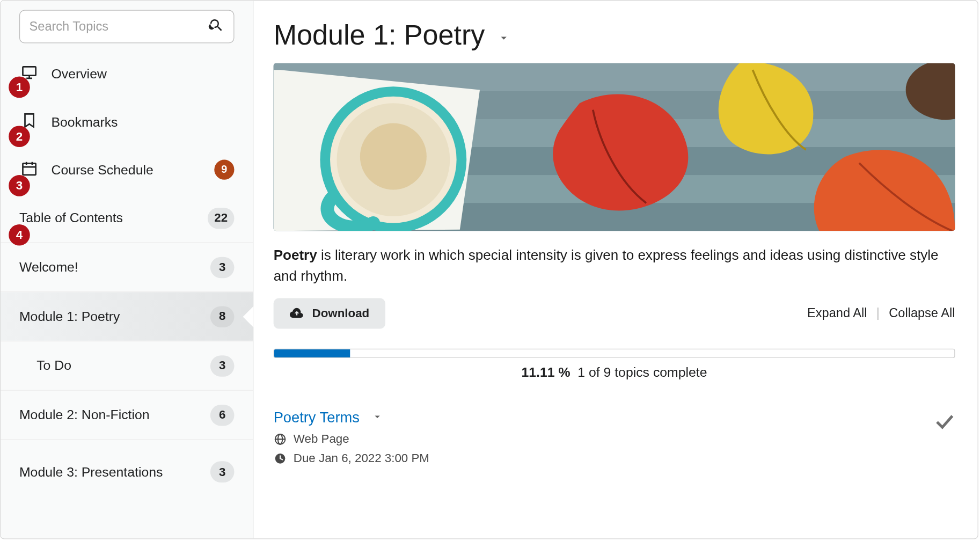  Describe the element at coordinates (615, 313) in the screenshot. I see `actions-row: Download Expand All | Collapse All` at that location.